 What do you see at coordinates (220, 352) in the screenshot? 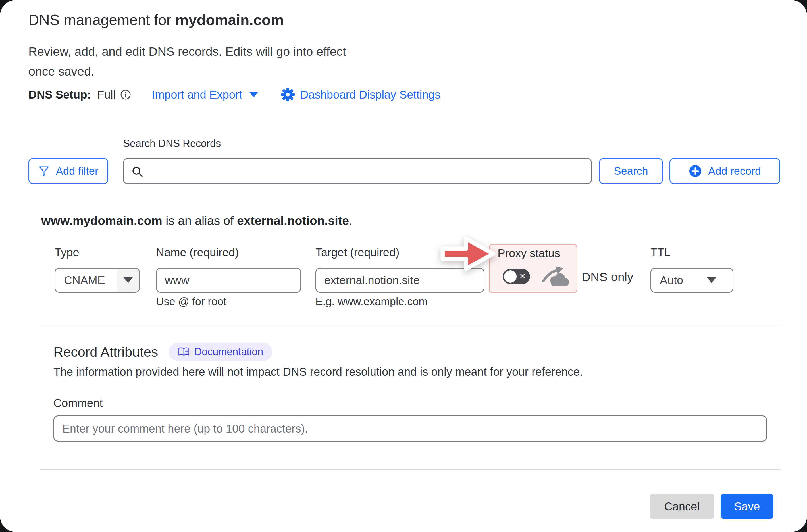
I see `documentation-badge: Documentation` at bounding box center [220, 352].